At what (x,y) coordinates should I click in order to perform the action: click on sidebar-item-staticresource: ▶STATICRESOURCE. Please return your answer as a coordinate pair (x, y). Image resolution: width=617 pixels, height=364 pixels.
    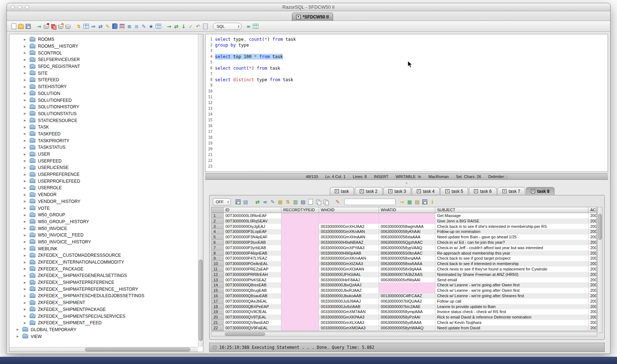
    Looking at the image, I should click on (106, 121).